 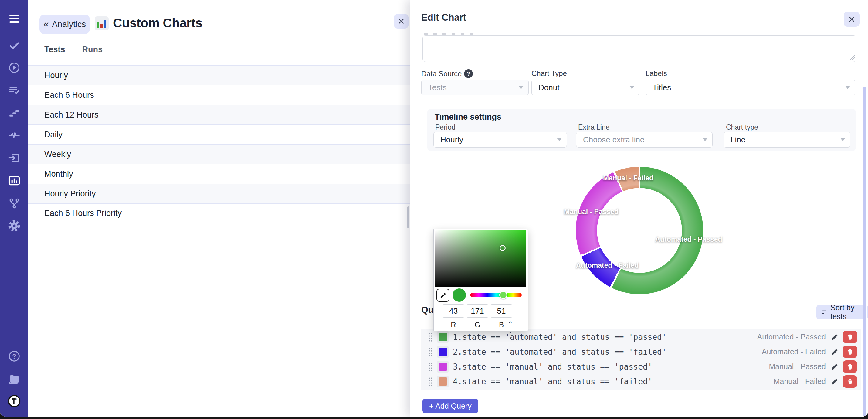 What do you see at coordinates (586, 88) in the screenshot?
I see `chart-type-select: Donut` at bounding box center [586, 88].